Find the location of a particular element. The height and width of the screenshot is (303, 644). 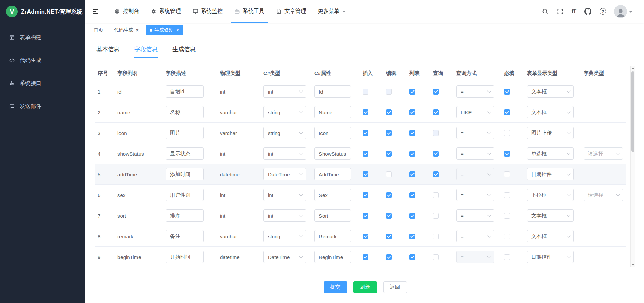

submit-button: 提交 is located at coordinates (335, 287).